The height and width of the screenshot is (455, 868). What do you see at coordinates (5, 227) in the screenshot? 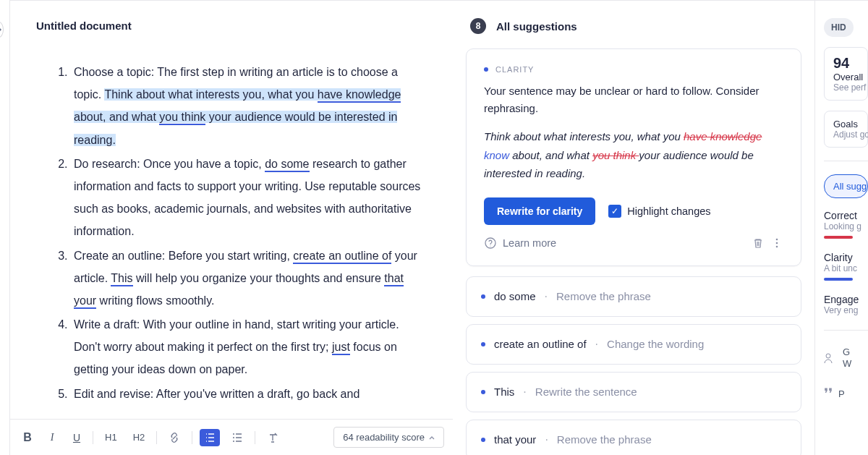
I see `left-rail` at bounding box center [5, 227].